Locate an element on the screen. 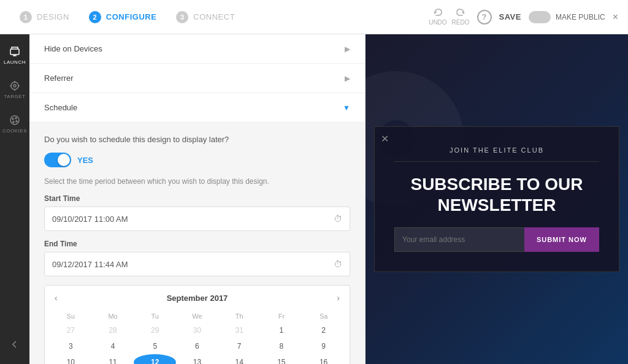 The height and width of the screenshot is (364, 628). section-hide-devices: Hide on Devices ▶ is located at coordinates (197, 49).